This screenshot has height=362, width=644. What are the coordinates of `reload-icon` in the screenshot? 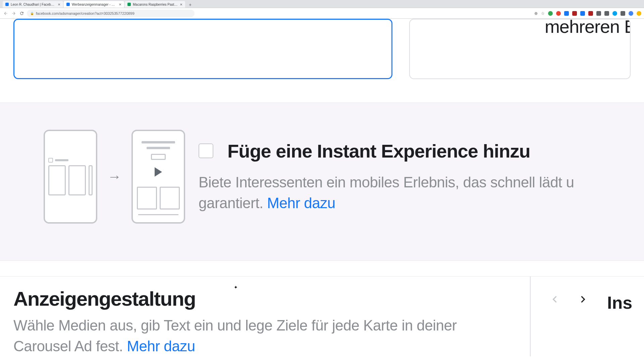 It's located at (22, 13).